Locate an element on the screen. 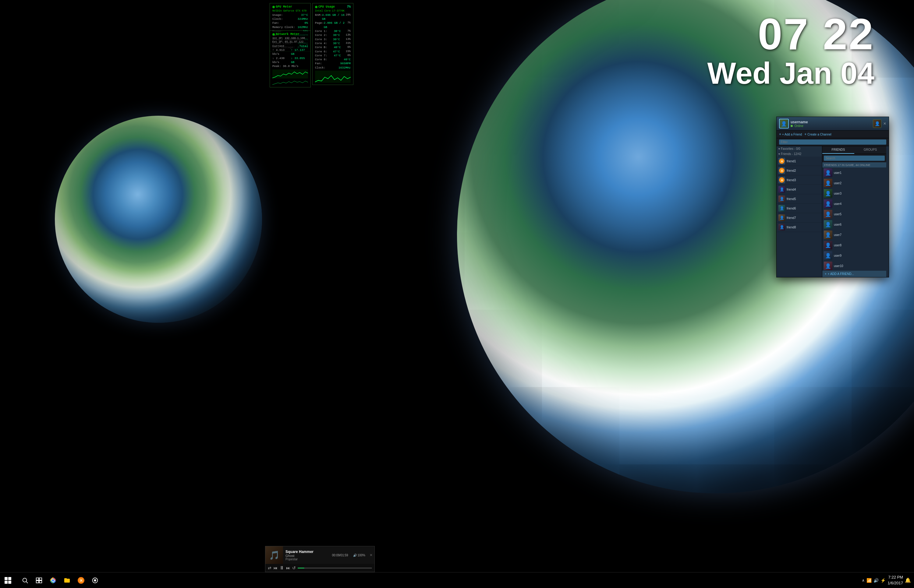 The height and width of the screenshot is (588, 914). cpu-monitor-title: CPU Usage 7% is located at coordinates (333, 7).